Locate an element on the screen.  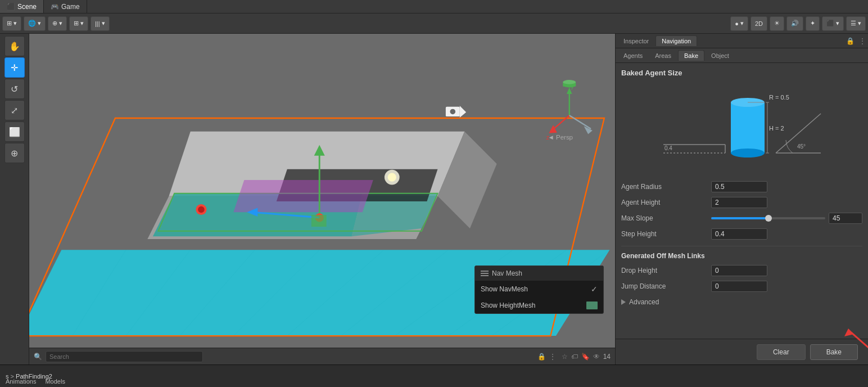
navmesh-bars-icon is located at coordinates (485, 273).